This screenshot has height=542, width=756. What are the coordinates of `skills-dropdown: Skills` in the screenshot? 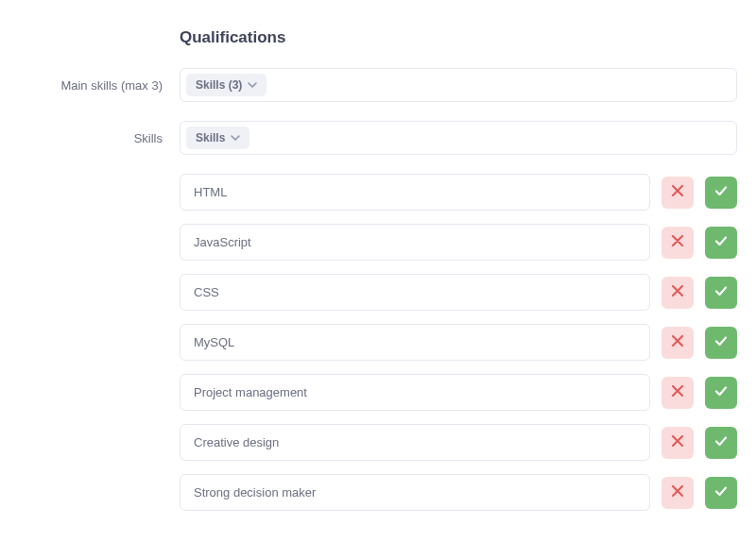 It's located at (217, 138).